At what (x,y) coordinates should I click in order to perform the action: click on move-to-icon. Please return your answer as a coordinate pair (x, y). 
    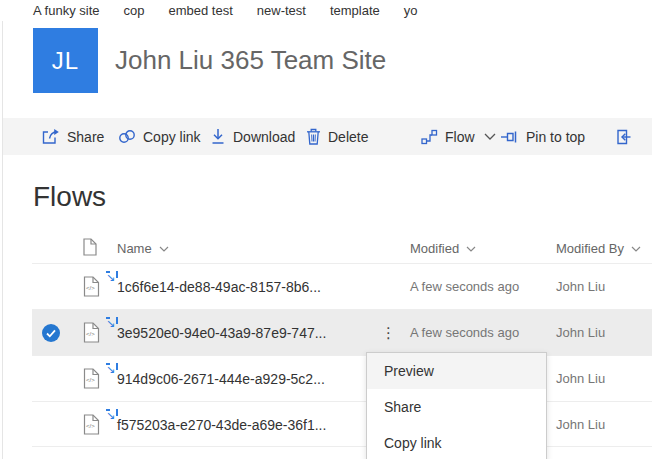
    Looking at the image, I should click on (623, 137).